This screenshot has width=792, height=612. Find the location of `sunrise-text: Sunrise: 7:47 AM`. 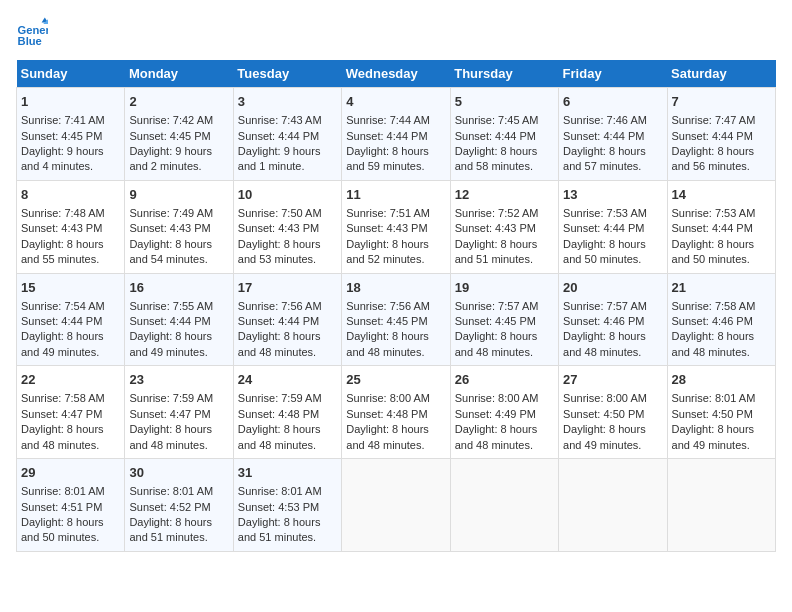

sunrise-text: Sunrise: 7:47 AM is located at coordinates (714, 120).